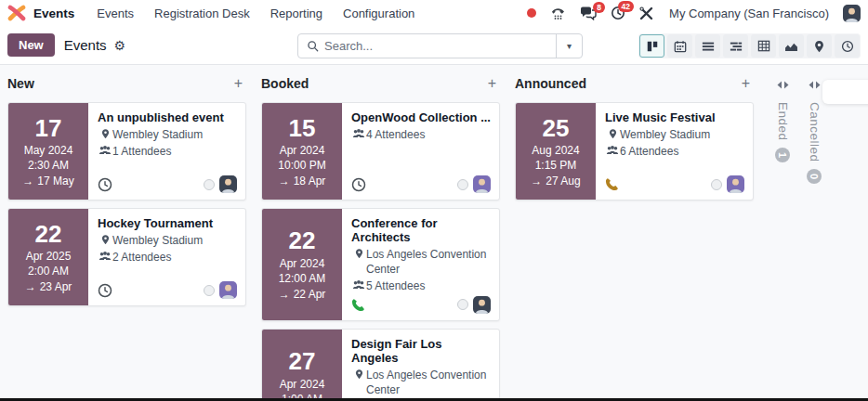 This screenshot has height=401, width=868. I want to click on new-button: New, so click(32, 45).